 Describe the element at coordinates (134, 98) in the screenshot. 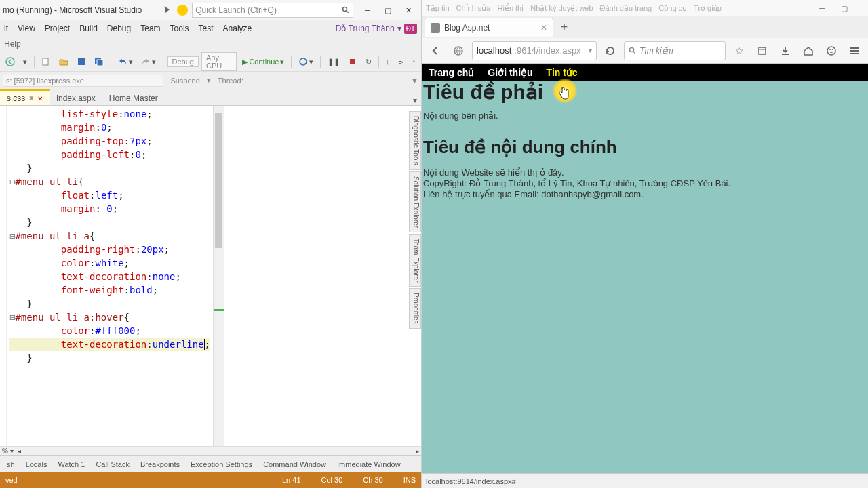

I see `document-tab: Home.Master` at that location.